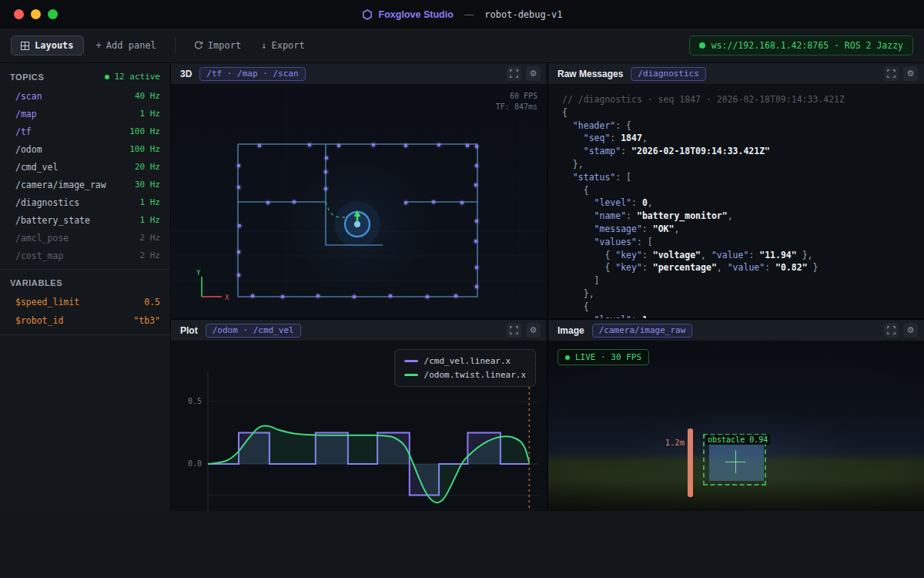 The image size is (924, 578). Describe the element at coordinates (85, 256) in the screenshot. I see `topic-row: /cost_map2 Hz` at that location.